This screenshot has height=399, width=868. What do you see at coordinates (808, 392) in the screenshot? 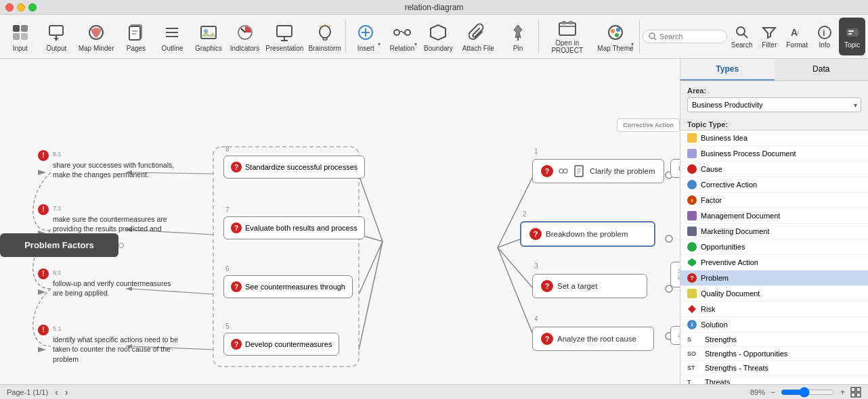
I see `zoom-slider` at bounding box center [808, 392].